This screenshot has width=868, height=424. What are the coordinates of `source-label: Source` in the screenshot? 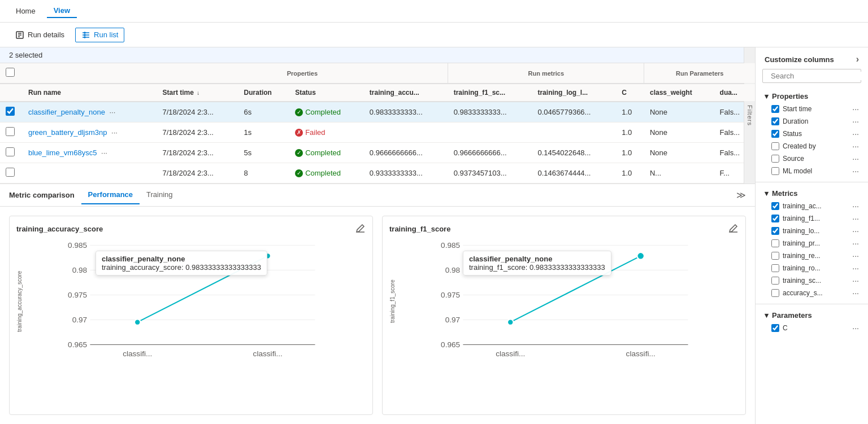 It's located at (793, 159).